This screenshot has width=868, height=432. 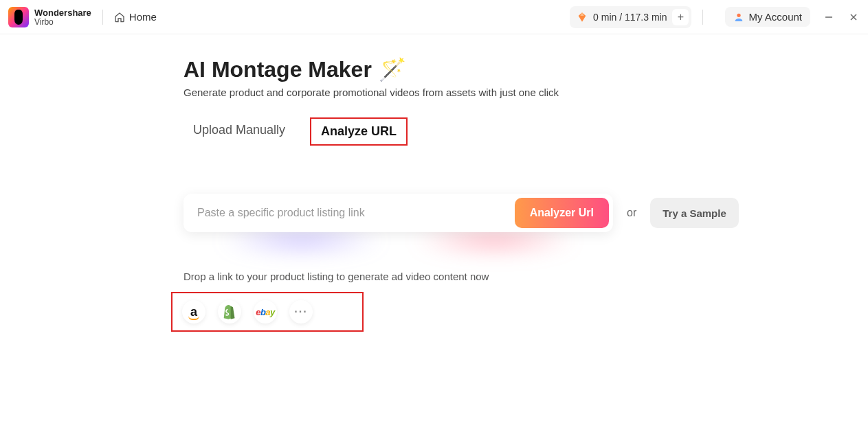 I want to click on analyze-url-button: Analyzer Url, so click(x=562, y=213).